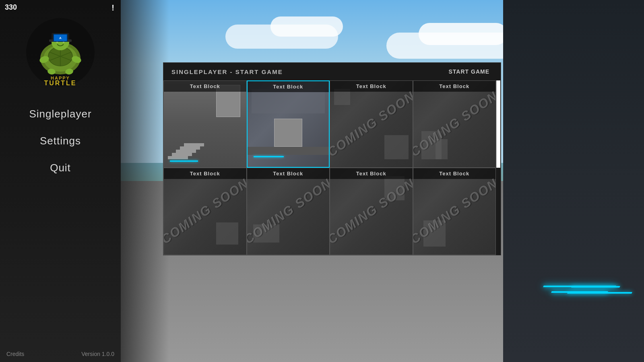 The height and width of the screenshot is (362, 644). Describe the element at coordinates (498, 124) in the screenshot. I see `scrollbar-thumb` at that location.